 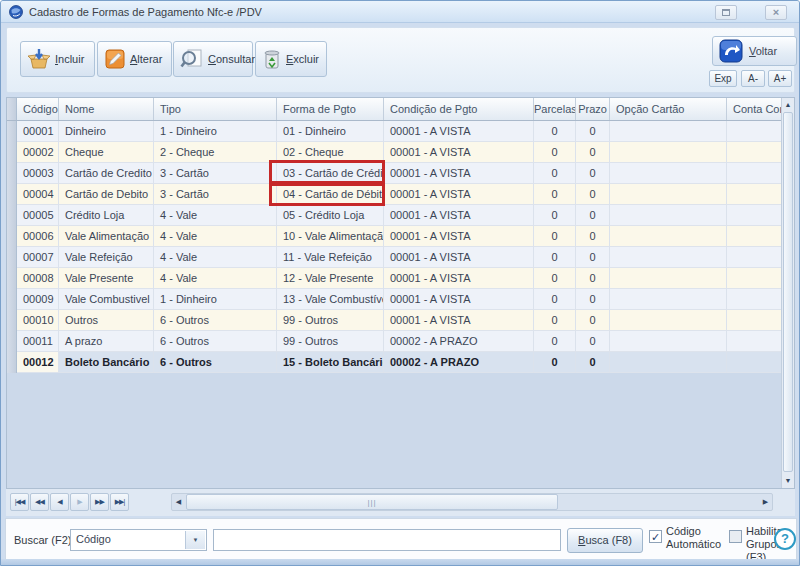 What do you see at coordinates (106, 258) in the screenshot?
I see `cell-nome: Vale Refeição` at bounding box center [106, 258].